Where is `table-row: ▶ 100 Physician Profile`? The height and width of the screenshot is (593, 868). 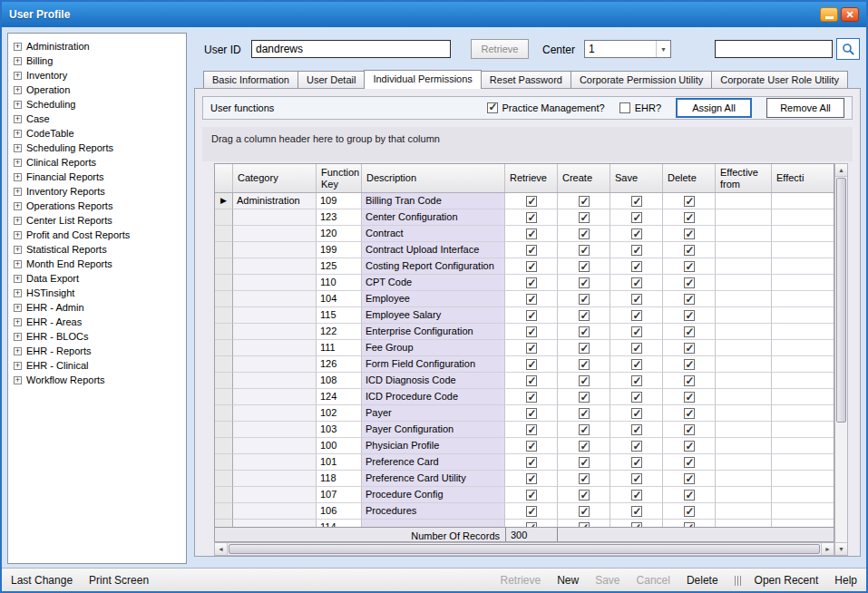
table-row: ▶ 100 Physician Profile is located at coordinates (524, 446).